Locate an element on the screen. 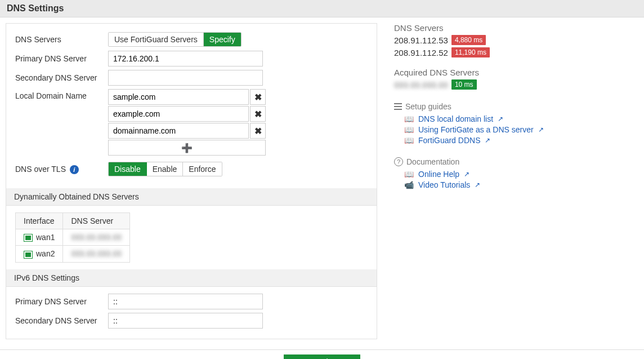  setup-guides-header: Setup guides is located at coordinates (516, 107).